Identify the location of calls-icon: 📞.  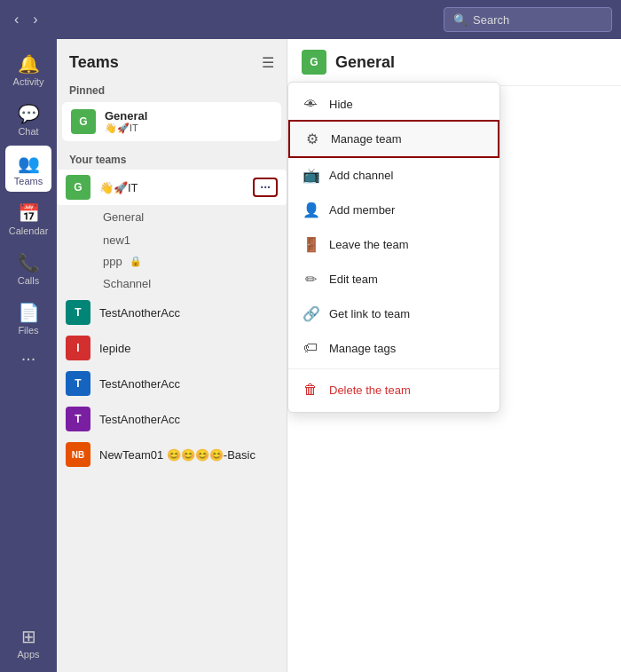
(28, 263).